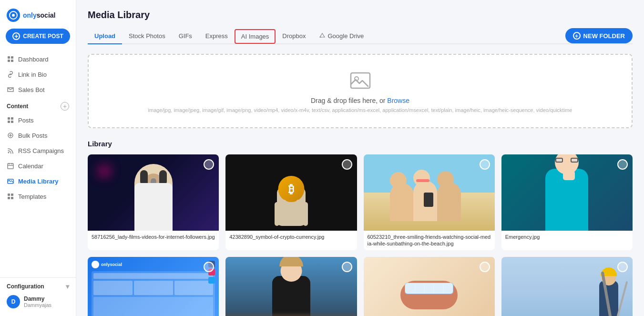 The image size is (644, 316). I want to click on create-post-button: + CREATE POST, so click(38, 36).